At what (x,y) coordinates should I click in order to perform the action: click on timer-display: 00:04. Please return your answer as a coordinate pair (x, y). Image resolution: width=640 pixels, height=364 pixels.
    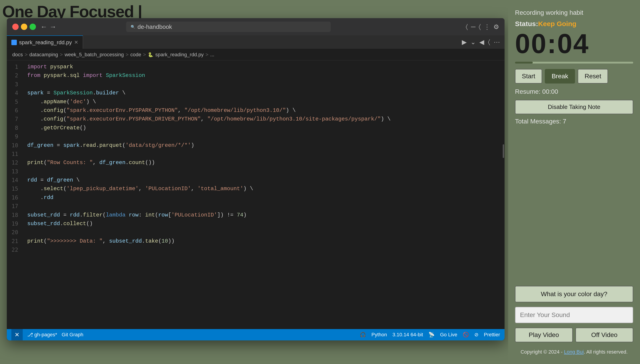
    Looking at the image, I should click on (574, 44).